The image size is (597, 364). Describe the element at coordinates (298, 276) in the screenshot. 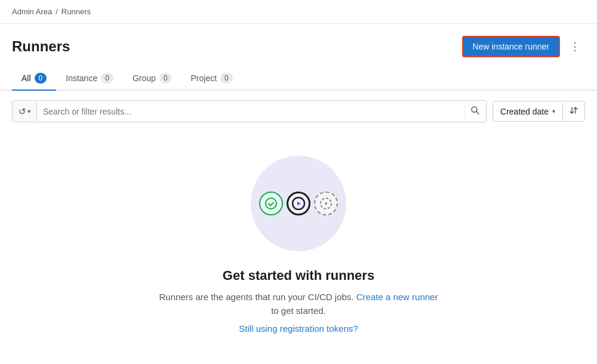

I see `empty-state-title: Get started with runners` at that location.